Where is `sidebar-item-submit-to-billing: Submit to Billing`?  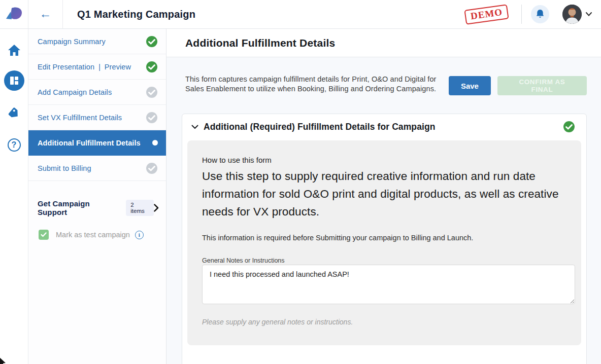
sidebar-item-submit-to-billing: Submit to Billing is located at coordinates (97, 168).